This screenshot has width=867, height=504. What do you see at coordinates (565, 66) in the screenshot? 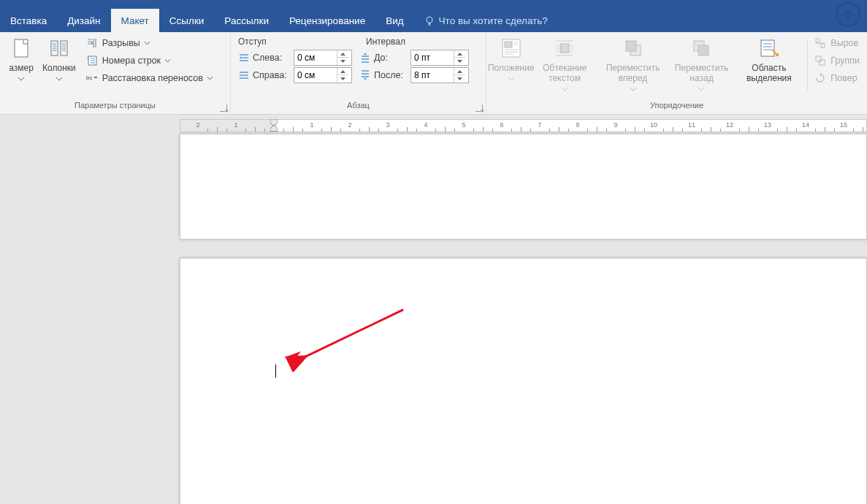
I see `wrap-text-button: Обтекание текстом` at bounding box center [565, 66].